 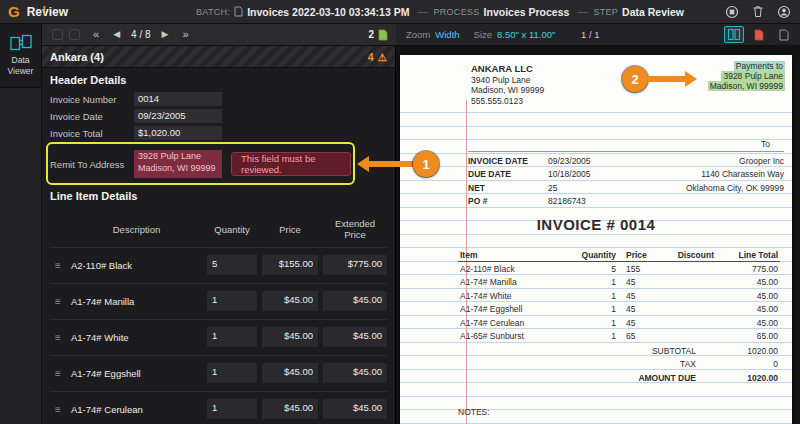 What do you see at coordinates (635, 79) in the screenshot?
I see `callout-2-badge: 2` at bounding box center [635, 79].